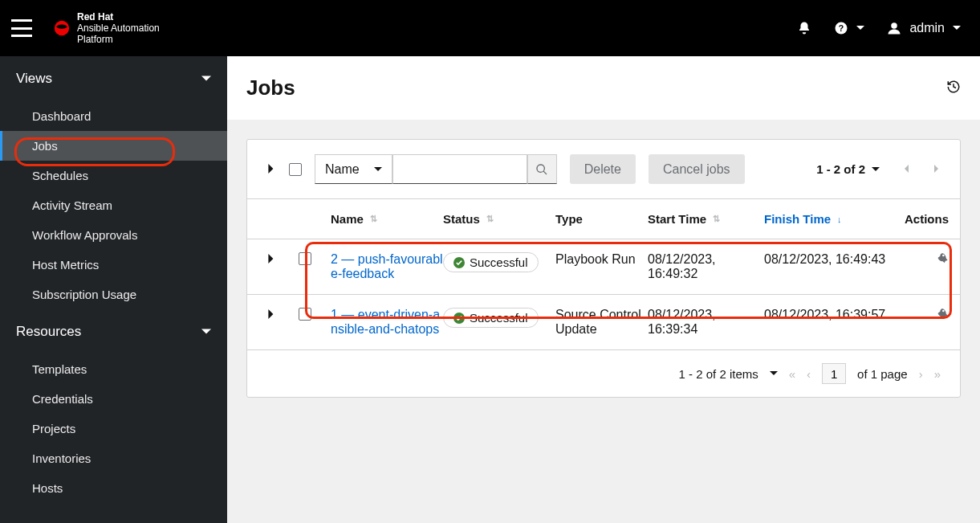 Image resolution: width=980 pixels, height=523 pixels. Describe the element at coordinates (48, 332) in the screenshot. I see `nav-section-label: Resources` at that location.